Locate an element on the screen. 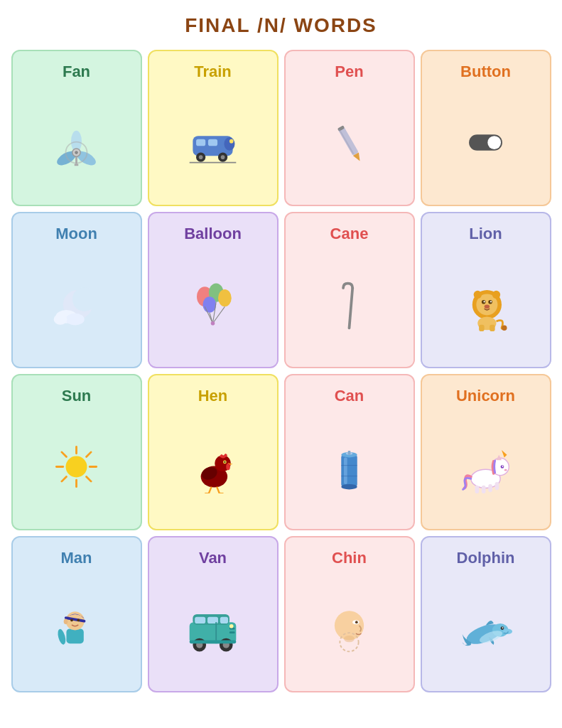  card-chin: Chin is located at coordinates (350, 614).